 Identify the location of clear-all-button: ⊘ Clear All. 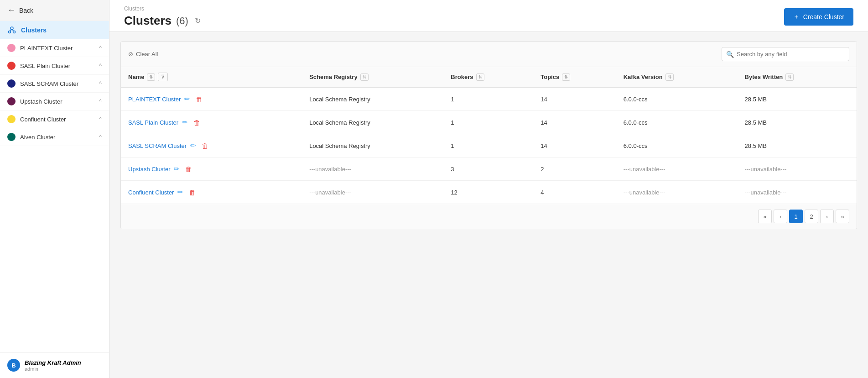
(143, 54).